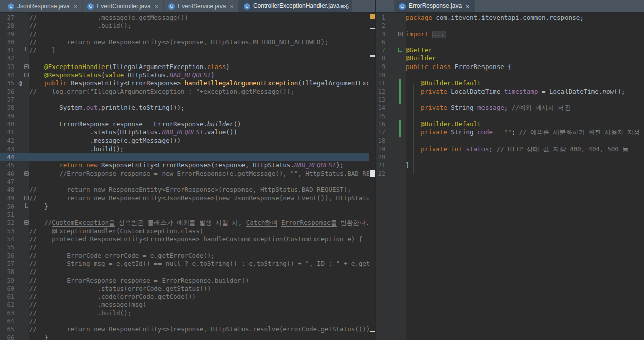 Image resolution: width=644 pixels, height=340 pixels. I want to click on stripe-mark-warnbox, so click(372, 16).